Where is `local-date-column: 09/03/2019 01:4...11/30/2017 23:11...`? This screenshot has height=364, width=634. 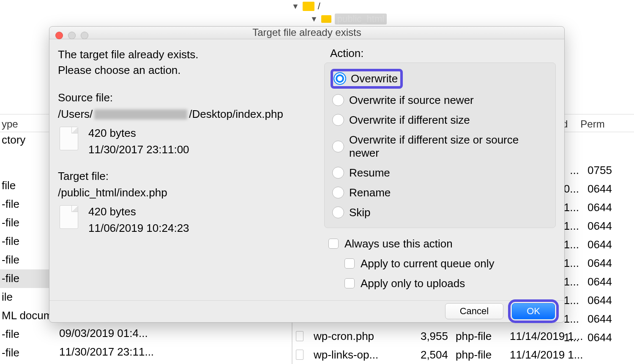 local-date-column: 09/03/2019 01:4...11/30/2017 23:11... is located at coordinates (107, 345).